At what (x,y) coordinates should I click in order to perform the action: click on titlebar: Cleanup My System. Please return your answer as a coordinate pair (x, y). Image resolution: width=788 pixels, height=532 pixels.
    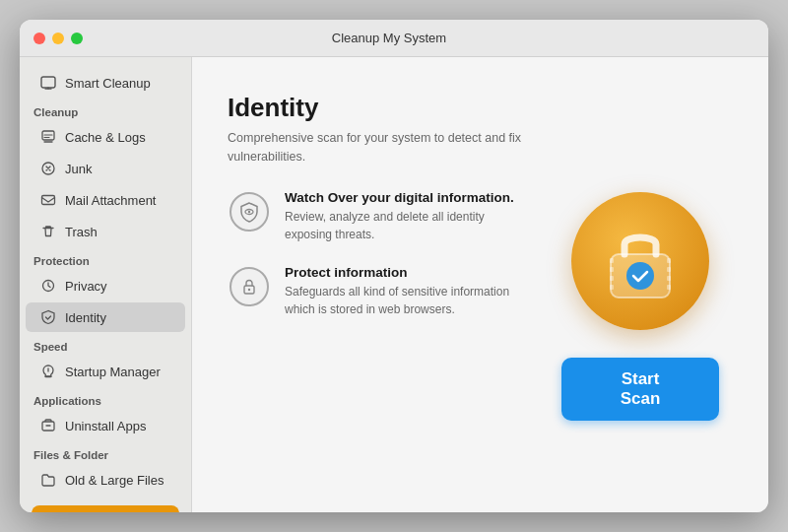
    Looking at the image, I should click on (394, 38).